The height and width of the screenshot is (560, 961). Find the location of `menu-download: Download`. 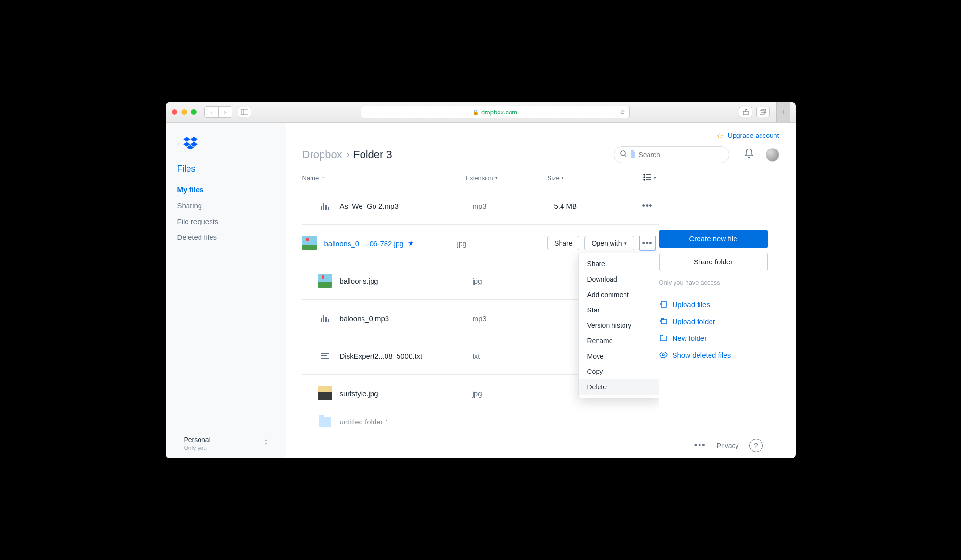

menu-download: Download is located at coordinates (619, 279).